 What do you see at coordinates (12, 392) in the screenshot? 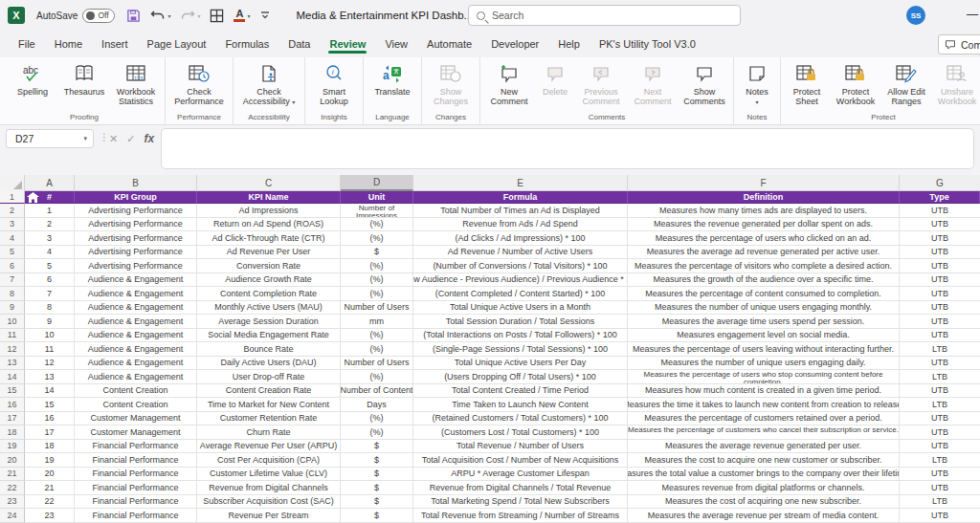
I see `row-header-15: 15` at bounding box center [12, 392].